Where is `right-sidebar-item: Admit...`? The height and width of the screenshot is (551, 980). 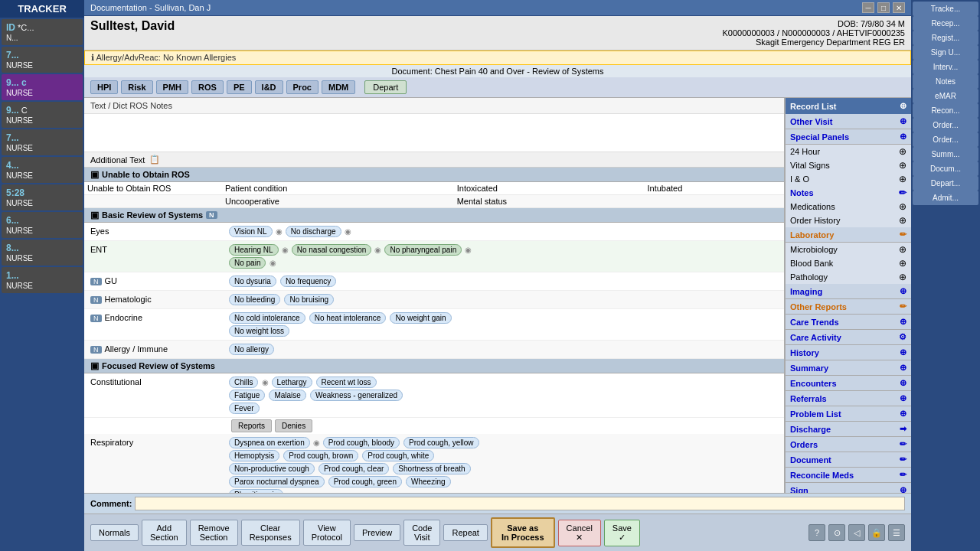 right-sidebar-item: Admit... is located at coordinates (946, 197).